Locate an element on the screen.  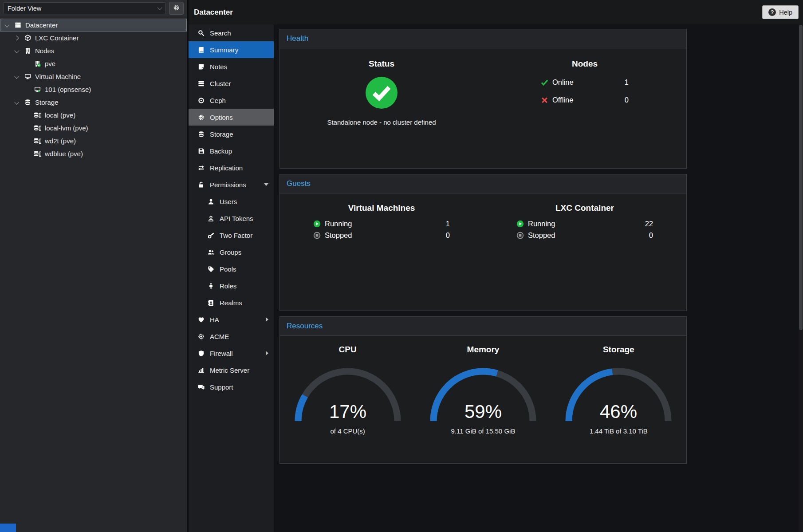
cluster-status-message: Standalone node - no cluster defined is located at coordinates (382, 122).